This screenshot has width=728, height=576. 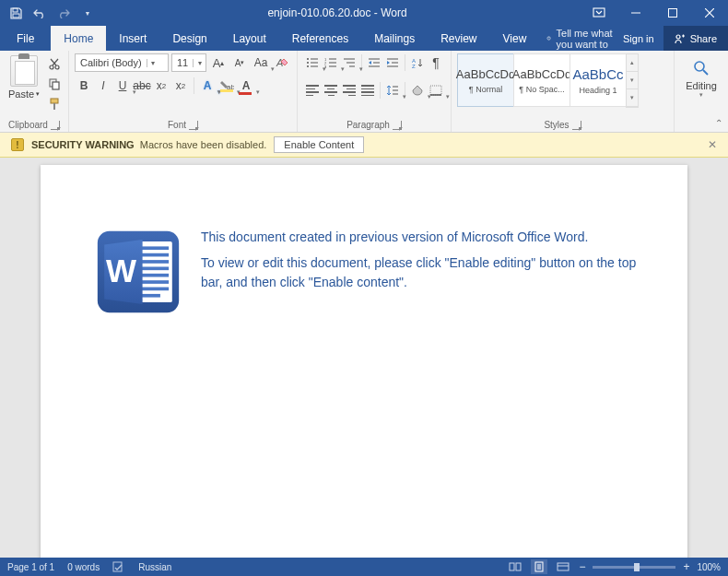 I want to click on grow-font-icon: A▴, so click(x=218, y=63).